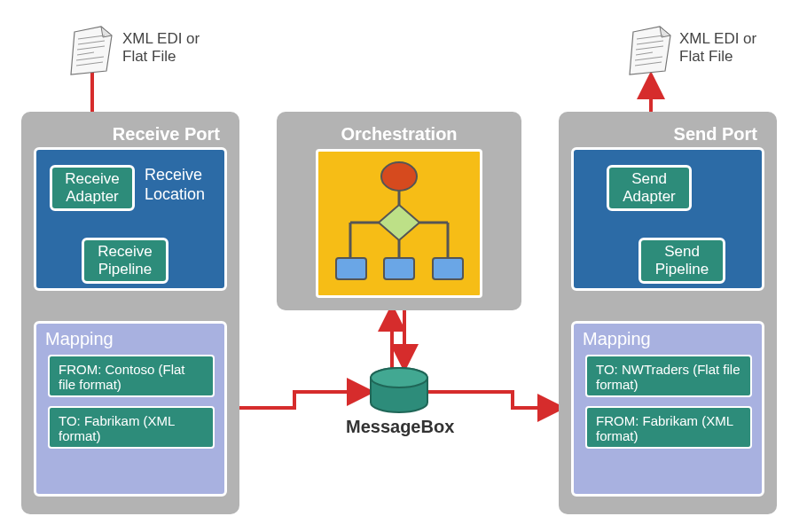  Describe the element at coordinates (93, 52) in the screenshot. I see `document-icon-left` at that location.